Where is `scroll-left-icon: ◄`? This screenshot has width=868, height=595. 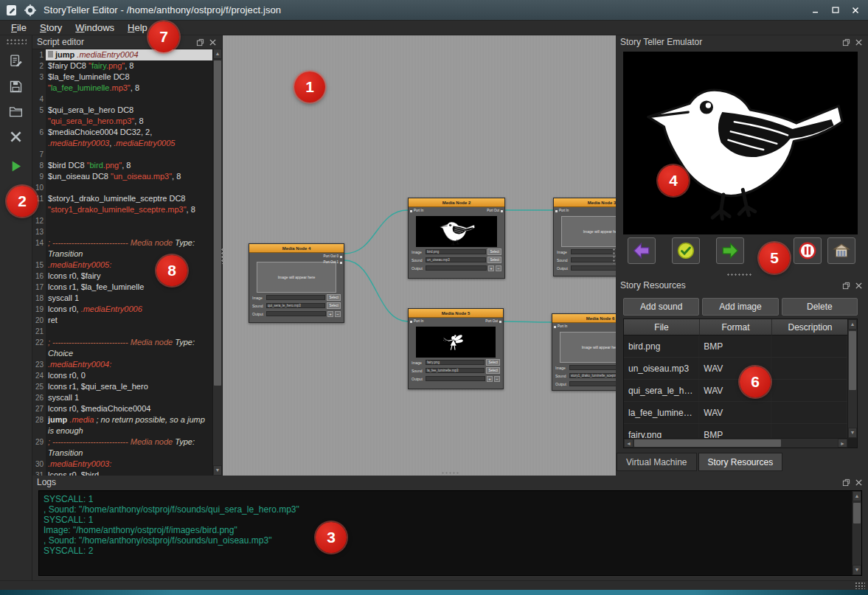 scroll-left-icon: ◄ is located at coordinates (628, 443).